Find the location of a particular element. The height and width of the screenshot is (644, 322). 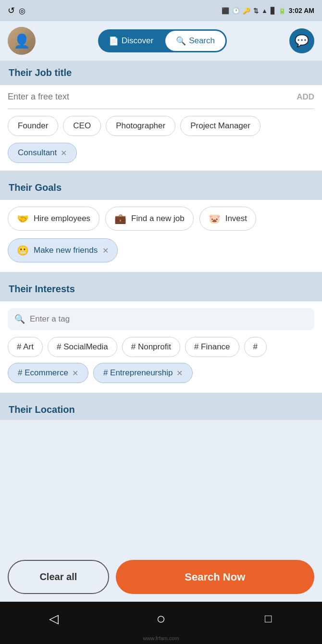

avatar: 👤 is located at coordinates (22, 41).